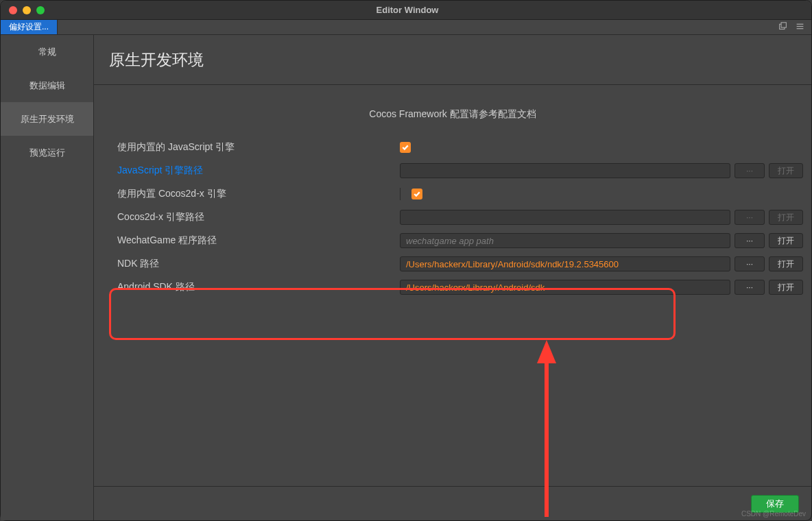 This screenshot has height=521, width=812. Describe the element at coordinates (259, 287) in the screenshot. I see `label-sdk-path: Android SDK 路径` at that location.